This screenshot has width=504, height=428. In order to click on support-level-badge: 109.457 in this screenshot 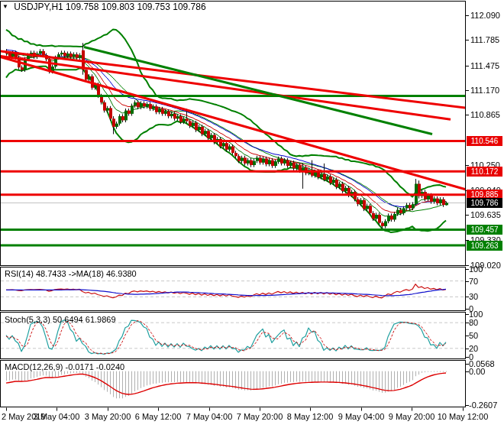, I will do `click(484, 229)`.